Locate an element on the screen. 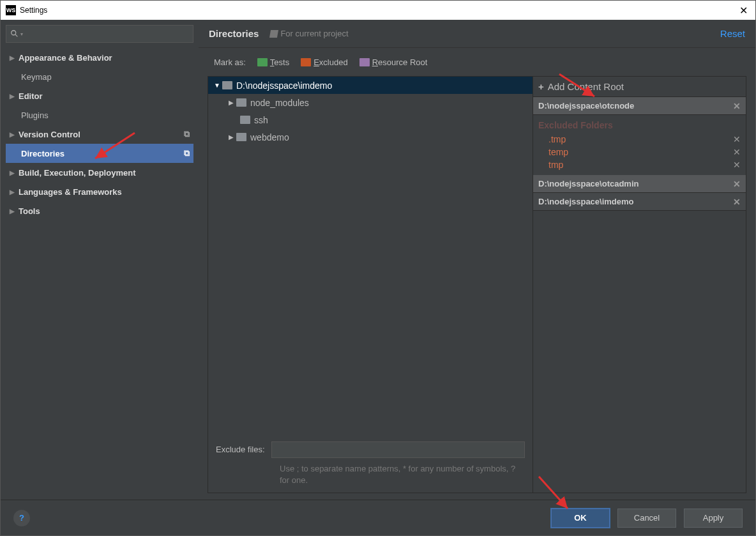 The width and height of the screenshot is (756, 536). mark-as-row: Mark as: Tests Excluded Resource Root is located at coordinates (477, 62).